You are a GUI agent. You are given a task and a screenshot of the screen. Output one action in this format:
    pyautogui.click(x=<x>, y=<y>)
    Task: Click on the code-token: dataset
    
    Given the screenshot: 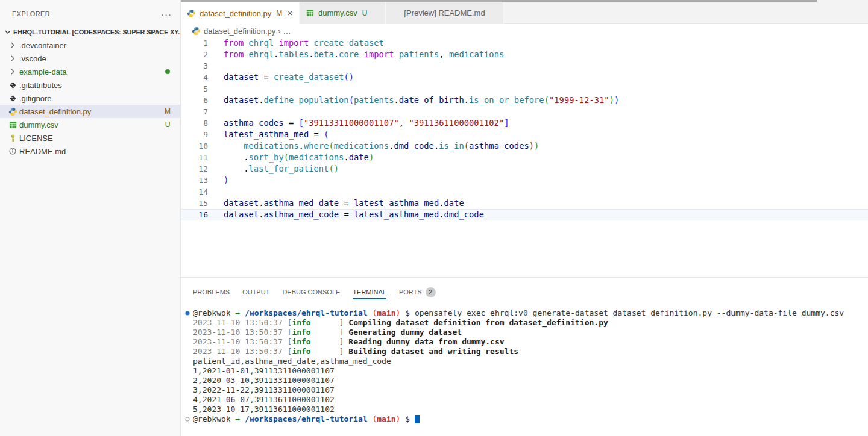 What is the action you would take?
    pyautogui.click(x=241, y=203)
    